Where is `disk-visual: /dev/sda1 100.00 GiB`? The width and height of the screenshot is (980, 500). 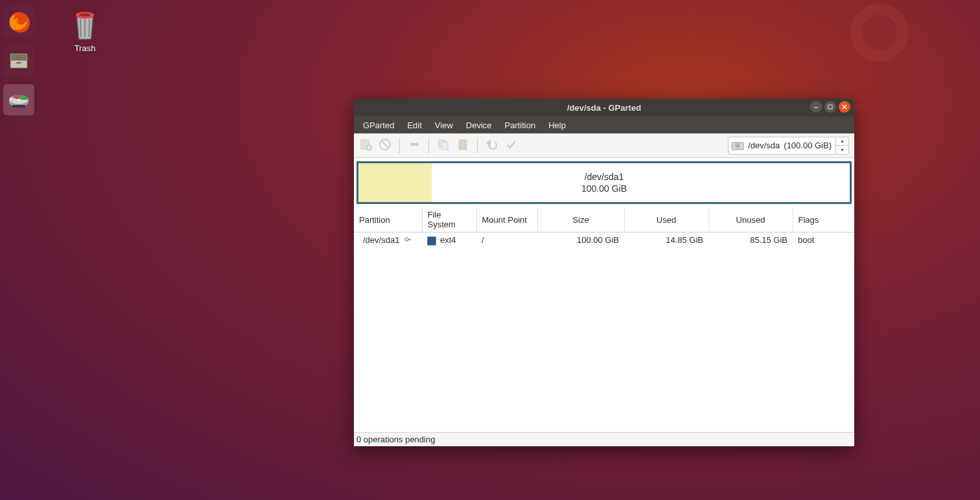
disk-visual: /dev/sda1 100.00 GiB is located at coordinates (604, 183).